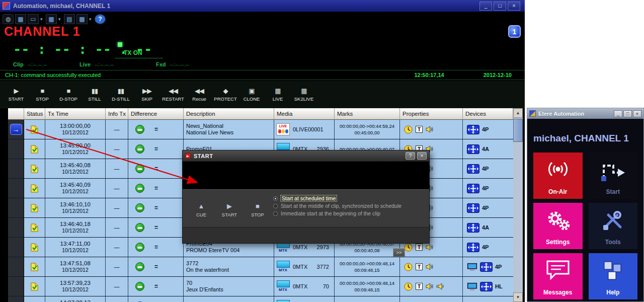 The height and width of the screenshot is (302, 644). What do you see at coordinates (637, 114) in the screenshot?
I see `panel-close-button: ×` at bounding box center [637, 114].